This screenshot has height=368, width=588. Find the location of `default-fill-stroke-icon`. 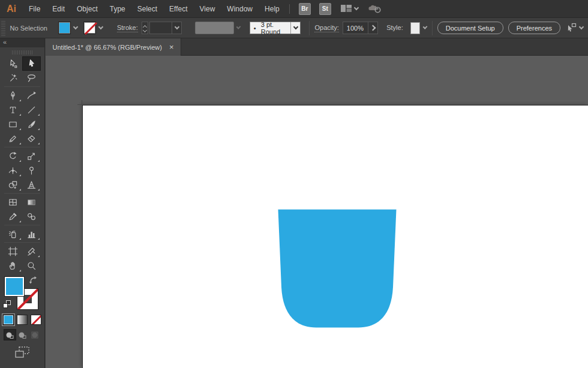

default-fill-stroke-icon is located at coordinates (7, 304).